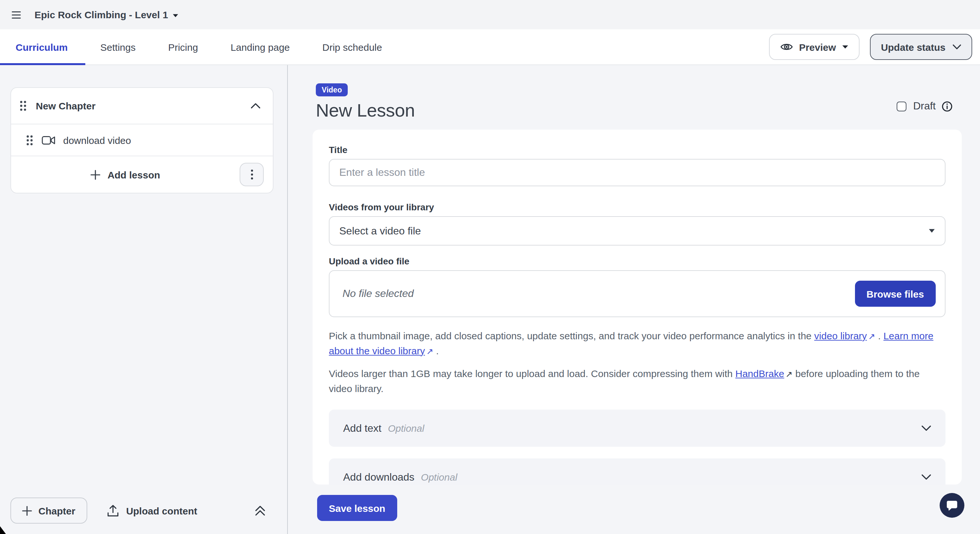 The height and width of the screenshot is (534, 980). I want to click on update-status-button: Update status, so click(921, 47).